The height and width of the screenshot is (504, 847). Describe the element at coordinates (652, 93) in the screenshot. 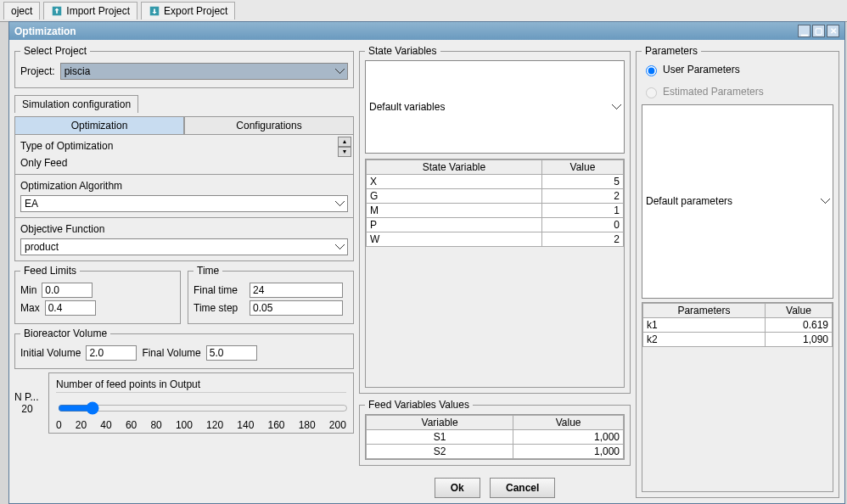

I see `est-params-radio` at that location.